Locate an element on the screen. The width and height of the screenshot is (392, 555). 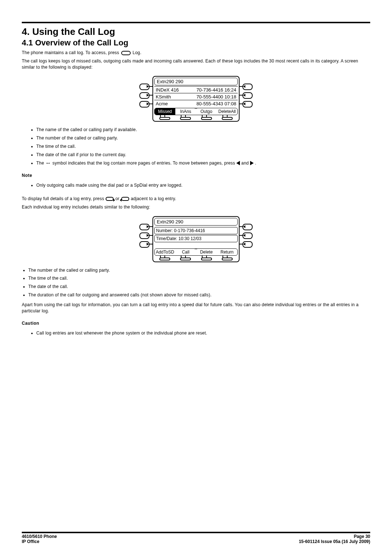
log-detail: 70-555-4400 10:18 is located at coordinates (216, 97).